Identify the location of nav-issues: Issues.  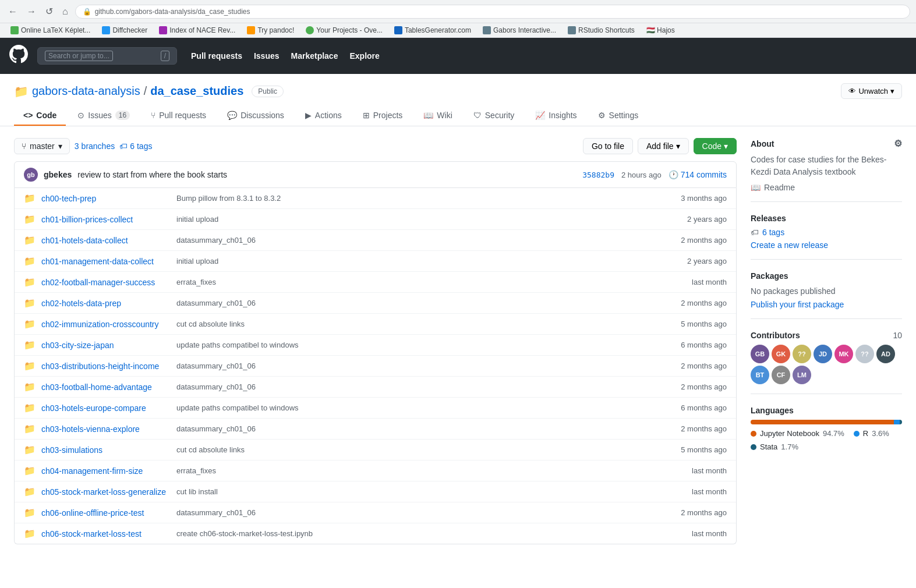
(267, 56).